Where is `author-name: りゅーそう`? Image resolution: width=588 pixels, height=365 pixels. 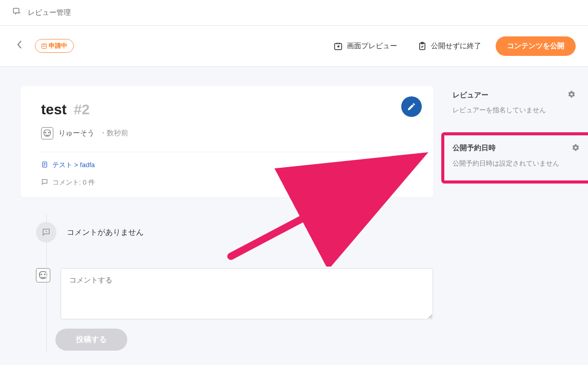
author-name: りゅーそう is located at coordinates (76, 133).